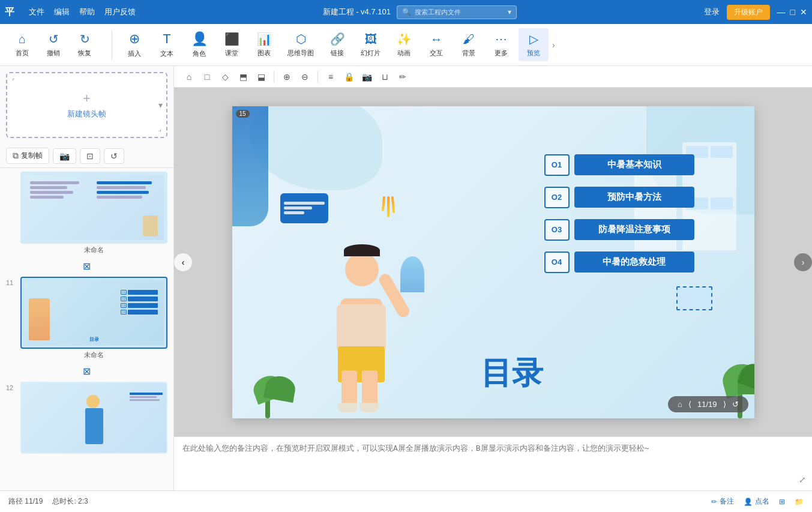 The image size is (812, 512). I want to click on corner-tl: ⌜, so click(13, 82).